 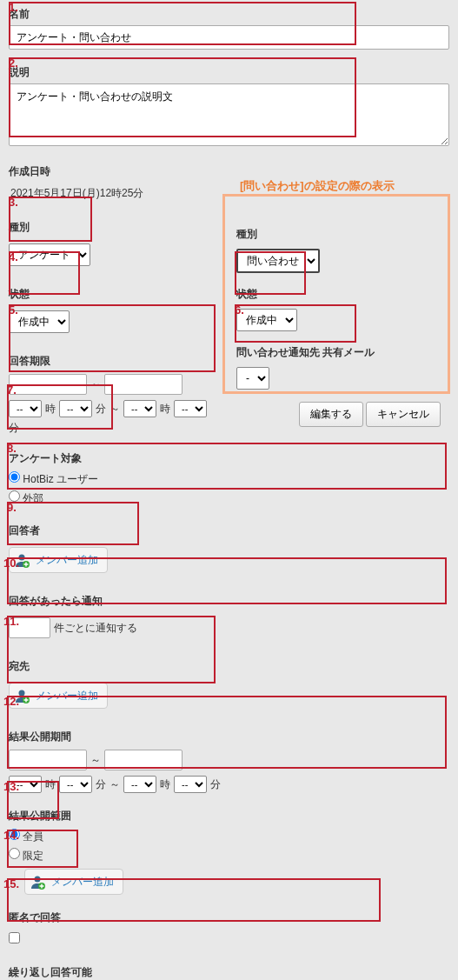 I want to click on section-pubscope: 結果公開範囲 全員 限定 メンバー追加, so click(x=229, y=849).